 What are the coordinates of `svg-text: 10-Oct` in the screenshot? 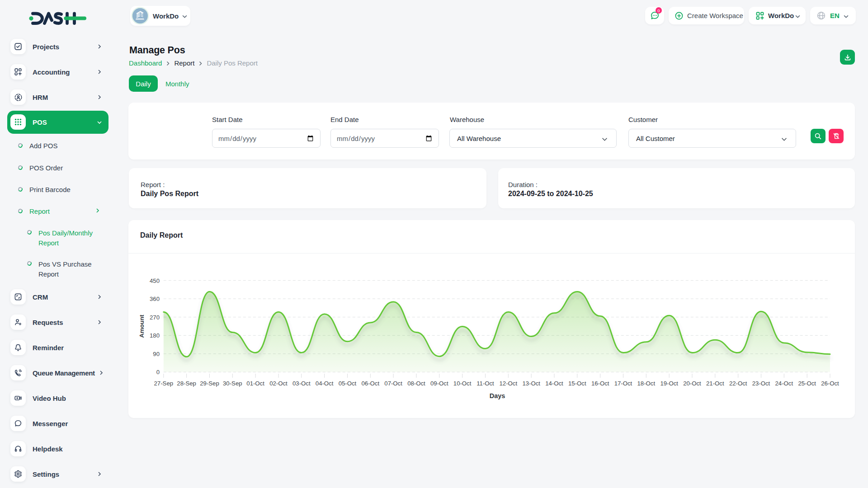 It's located at (462, 383).